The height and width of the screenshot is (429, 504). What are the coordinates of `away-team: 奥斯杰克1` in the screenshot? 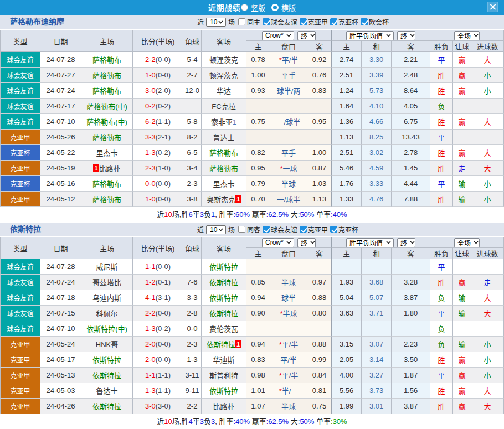 It's located at (224, 199).